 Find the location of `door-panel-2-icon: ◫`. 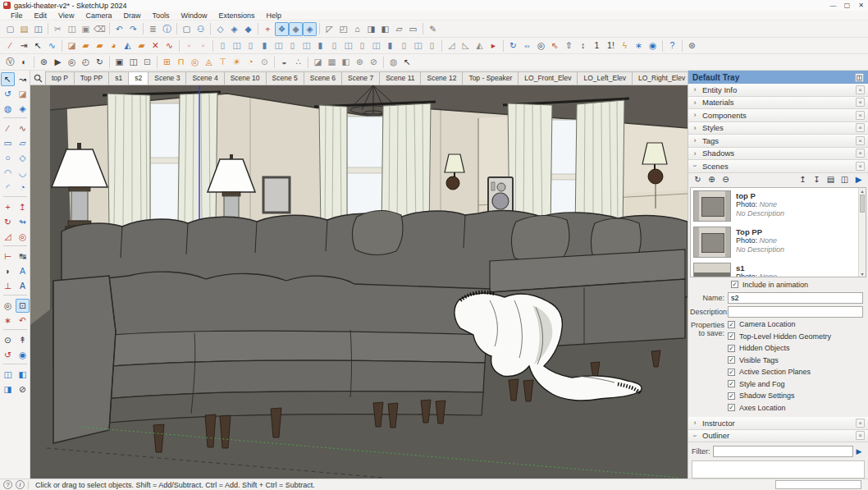

door-panel-2-icon: ◫ is located at coordinates (236, 46).